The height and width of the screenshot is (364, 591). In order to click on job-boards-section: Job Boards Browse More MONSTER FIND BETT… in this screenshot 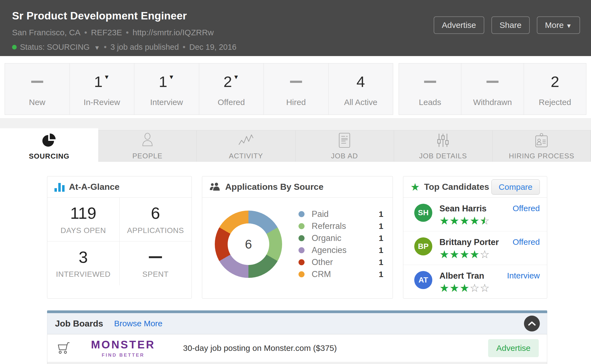, I will do `click(297, 337)`.